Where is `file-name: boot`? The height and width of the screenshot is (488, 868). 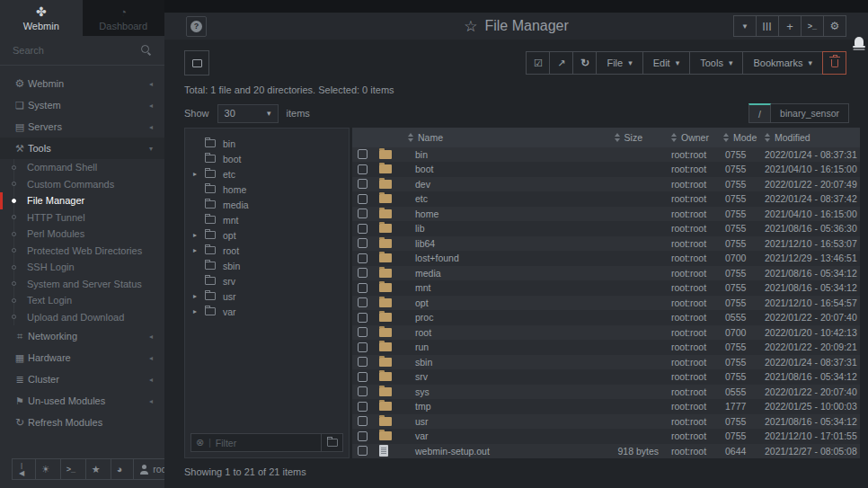 file-name: boot is located at coordinates (494, 169).